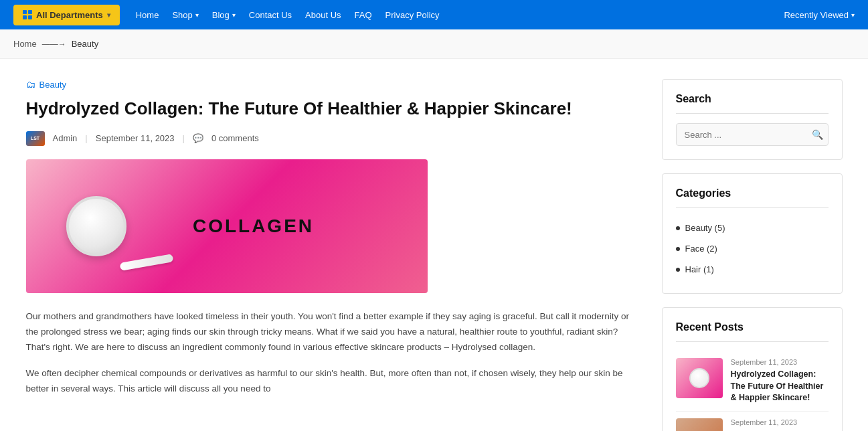  Describe the element at coordinates (27, 15) in the screenshot. I see `grid-icon` at that location.